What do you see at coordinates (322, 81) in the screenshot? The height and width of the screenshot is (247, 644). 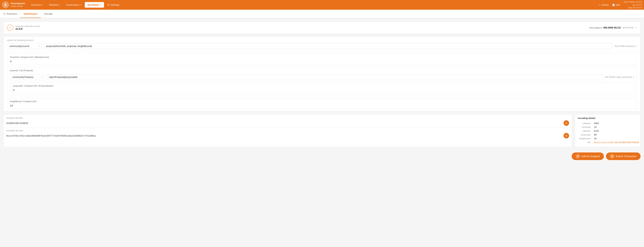 I see `proposal-param: proposal: Call (Proposal) communityTreas…` at bounding box center [322, 81].